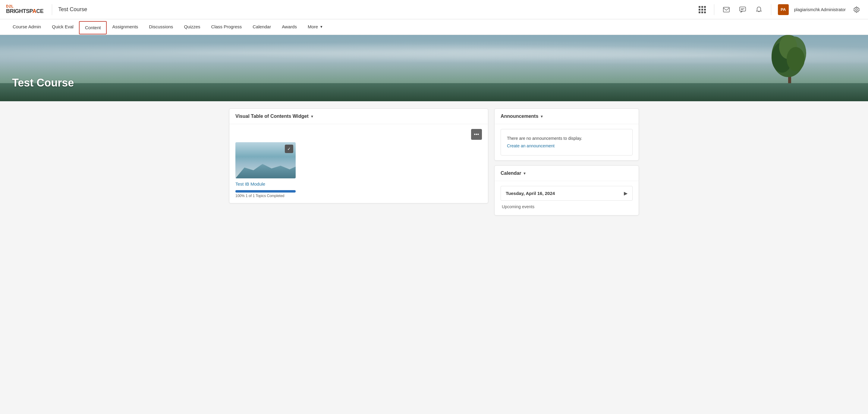  I want to click on module-thumbnail-mountain, so click(266, 169).